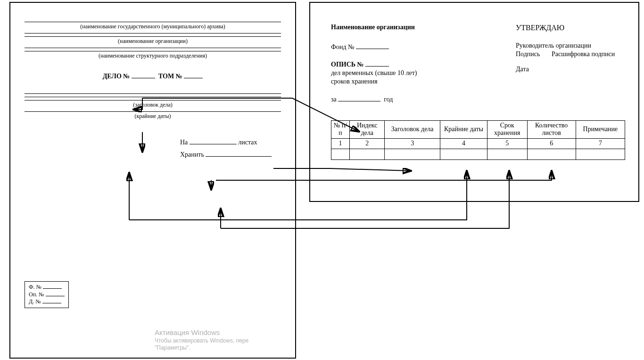 Image resolution: width=644 pixels, height=360 pixels. What do you see at coordinates (202, 333) in the screenshot?
I see `watermark-title: Активация Windows` at bounding box center [202, 333].